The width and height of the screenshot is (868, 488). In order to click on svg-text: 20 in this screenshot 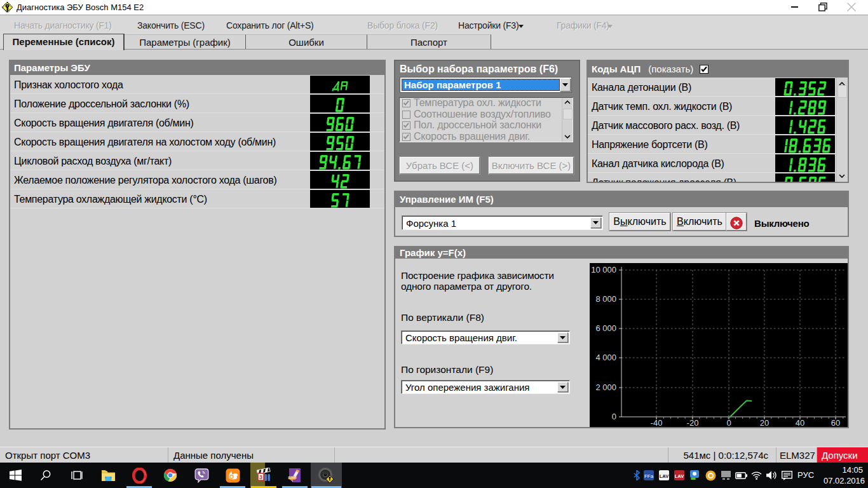, I will do `click(764, 423)`.